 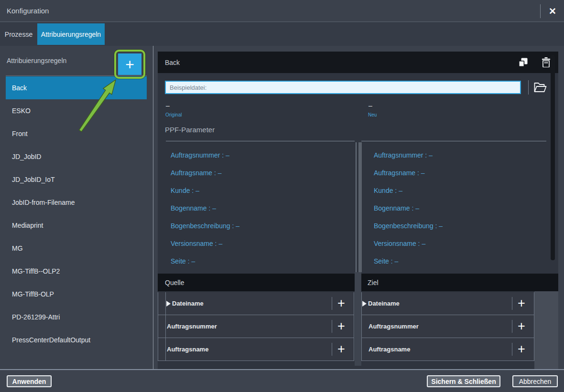 What do you see at coordinates (256, 283) in the screenshot?
I see `source-section-header: Quelle` at bounding box center [256, 283].